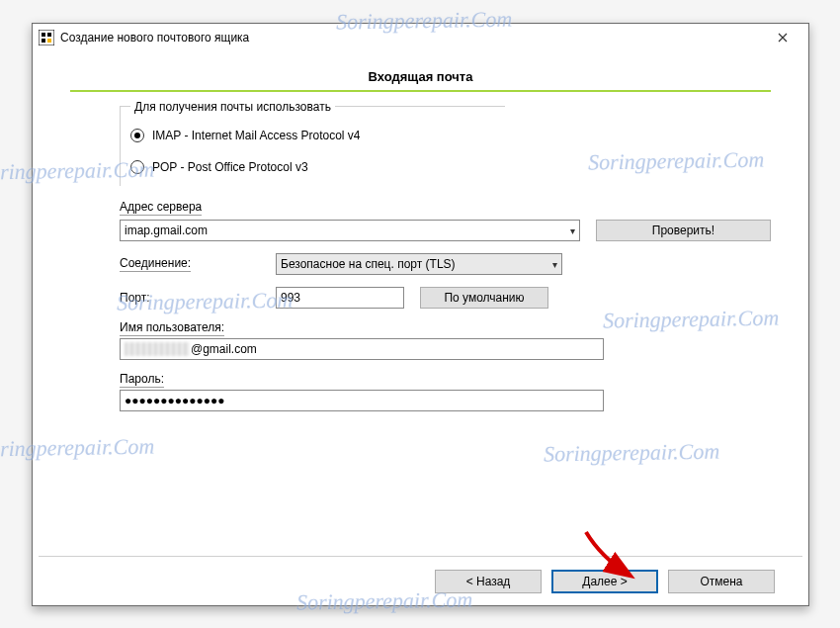 This screenshot has width=840, height=628. Describe the element at coordinates (230, 167) in the screenshot. I see `radio-pop-label: POP - Post Office Protocol v3` at that location.